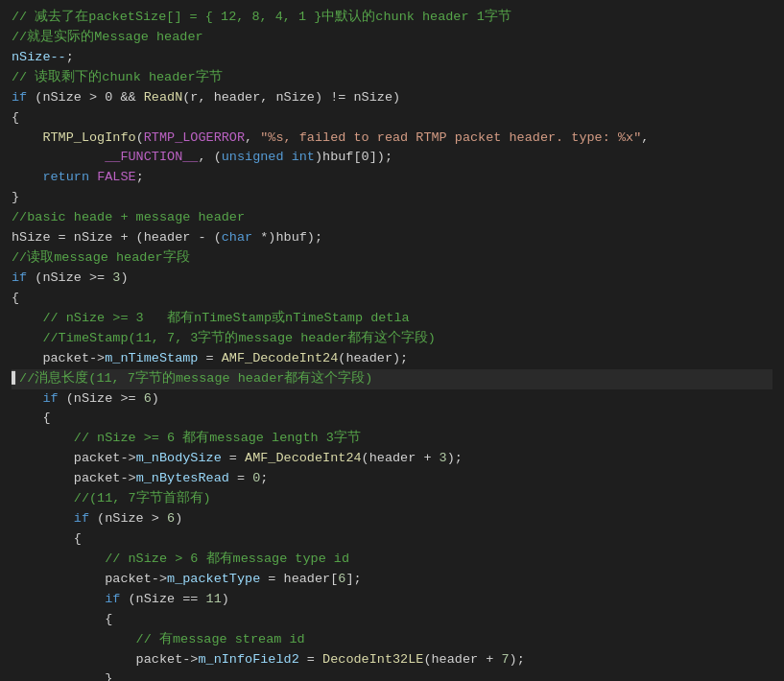  What do you see at coordinates (269, 157) in the screenshot?
I see `code-token: unsigned int` at bounding box center [269, 157].